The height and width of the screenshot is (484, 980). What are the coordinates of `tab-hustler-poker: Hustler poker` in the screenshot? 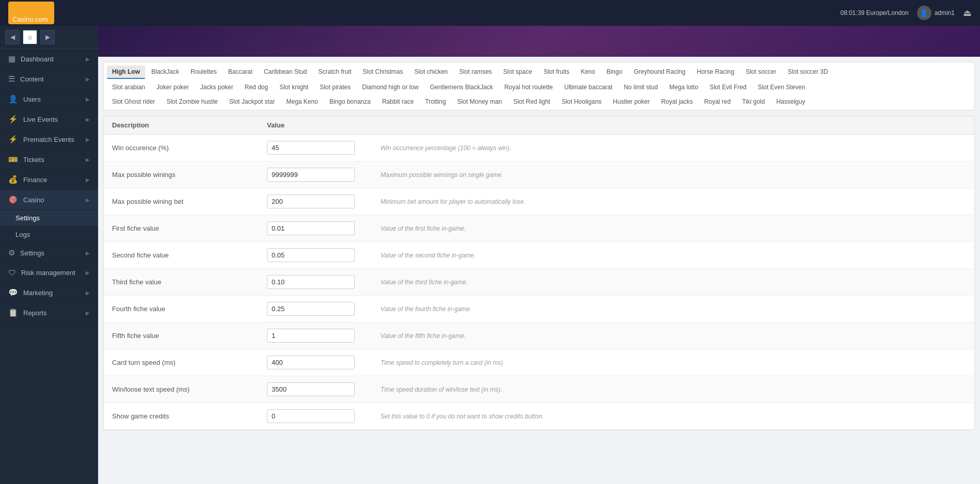 It's located at (631, 102).